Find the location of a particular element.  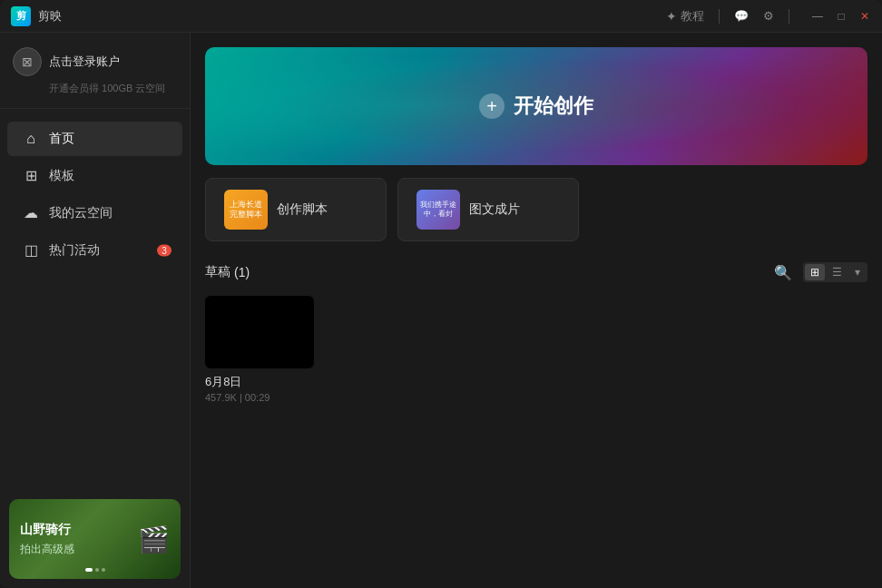

maximize-button: □ is located at coordinates (841, 16).